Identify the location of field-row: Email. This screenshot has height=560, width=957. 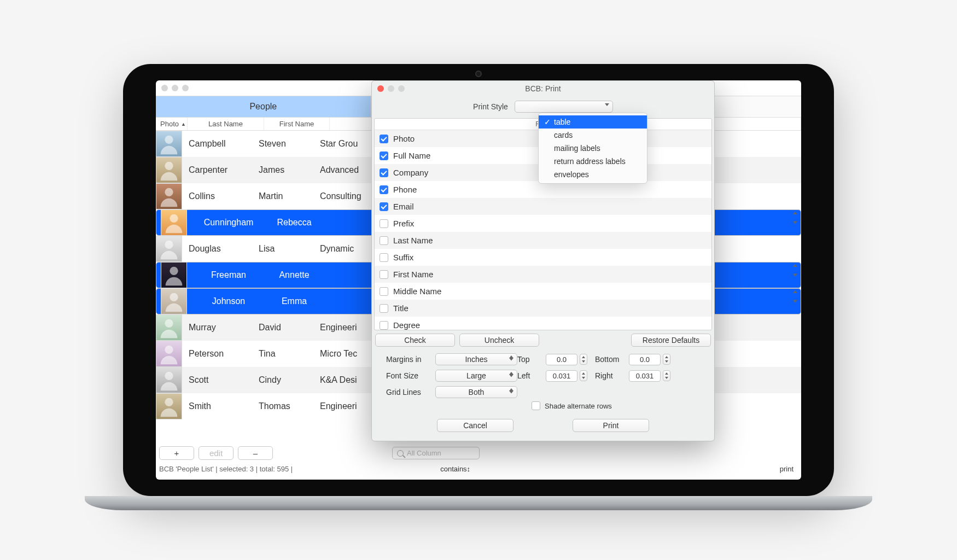
(543, 207).